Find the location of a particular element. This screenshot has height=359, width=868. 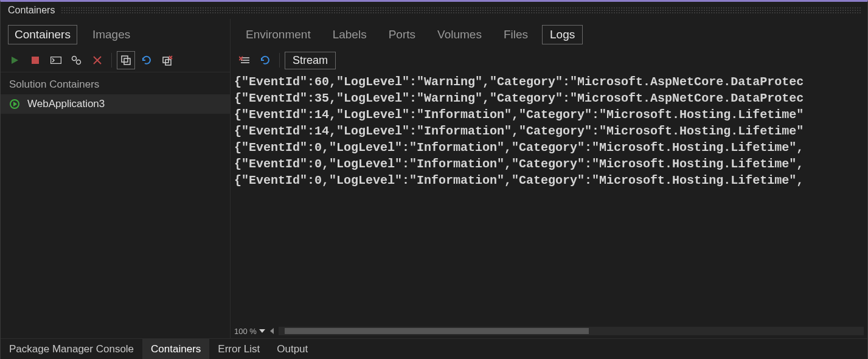

zoom-bar: 100 % is located at coordinates (549, 332).